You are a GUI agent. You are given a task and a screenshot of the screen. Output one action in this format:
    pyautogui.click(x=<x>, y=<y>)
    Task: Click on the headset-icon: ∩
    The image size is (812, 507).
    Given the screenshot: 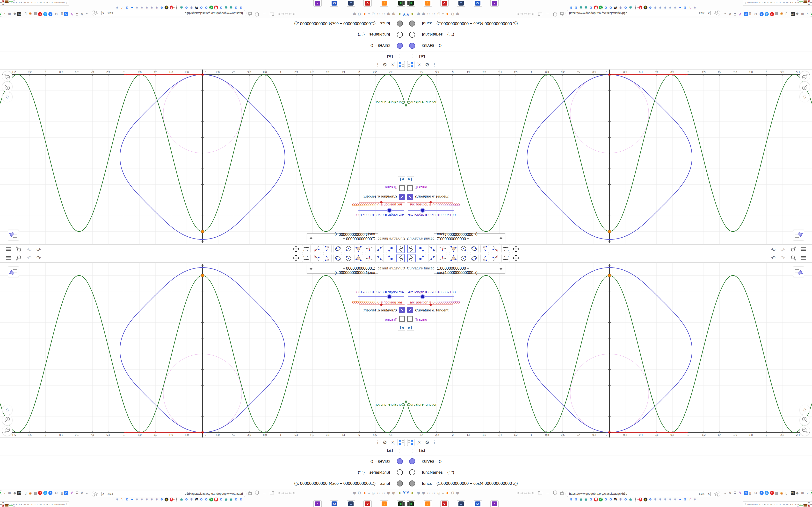 What is the action you would take?
    pyautogui.click(x=428, y=493)
    